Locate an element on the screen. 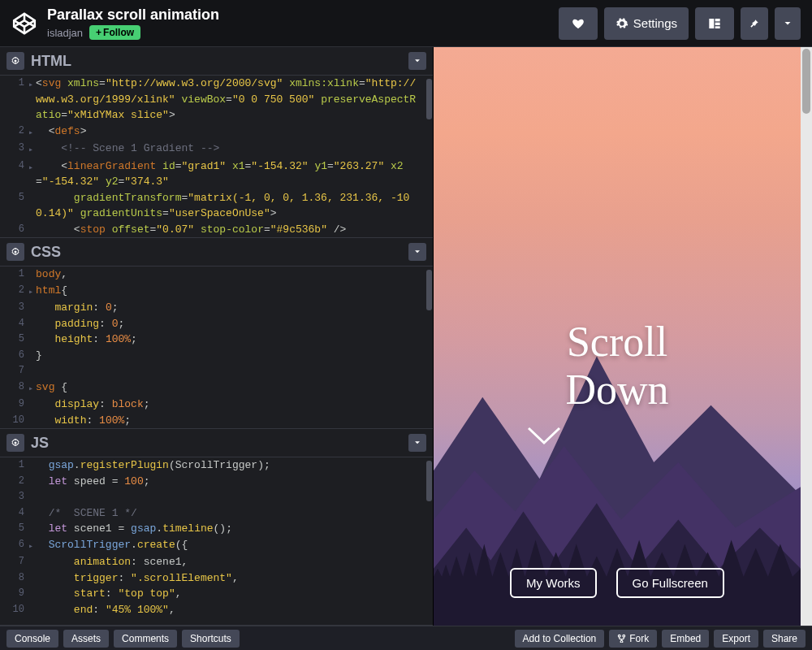 The image size is (812, 650). fork-button: Fork is located at coordinates (633, 639).